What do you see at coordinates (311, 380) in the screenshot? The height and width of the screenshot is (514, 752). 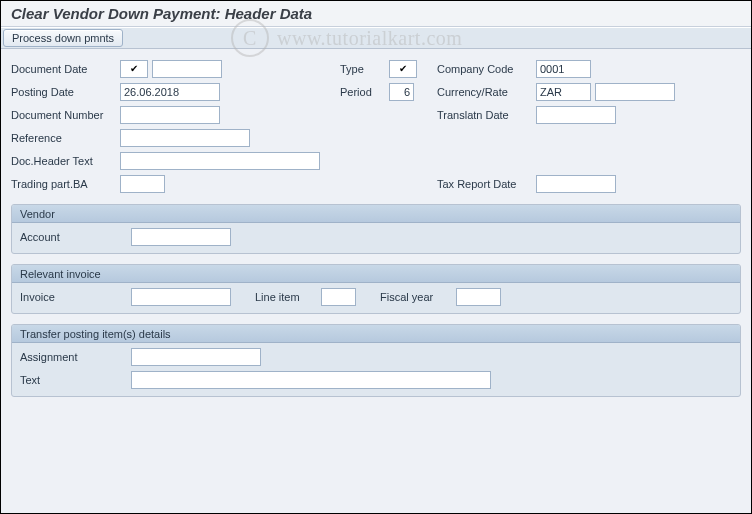 I see `text-input` at bounding box center [311, 380].